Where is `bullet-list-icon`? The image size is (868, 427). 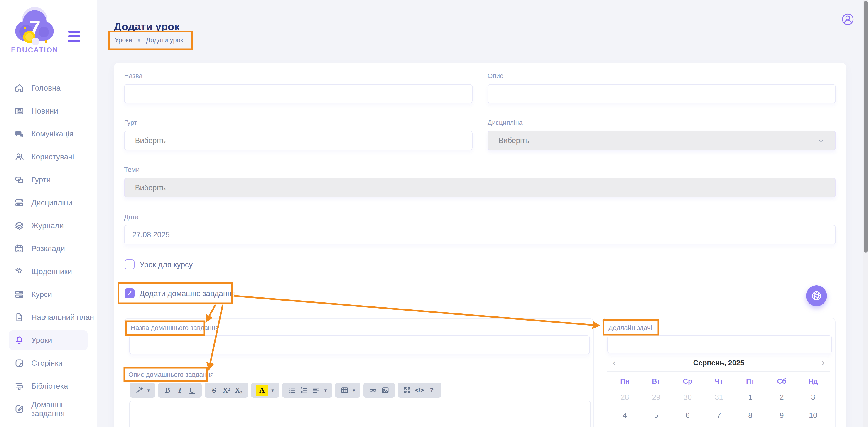 bullet-list-icon is located at coordinates (292, 390).